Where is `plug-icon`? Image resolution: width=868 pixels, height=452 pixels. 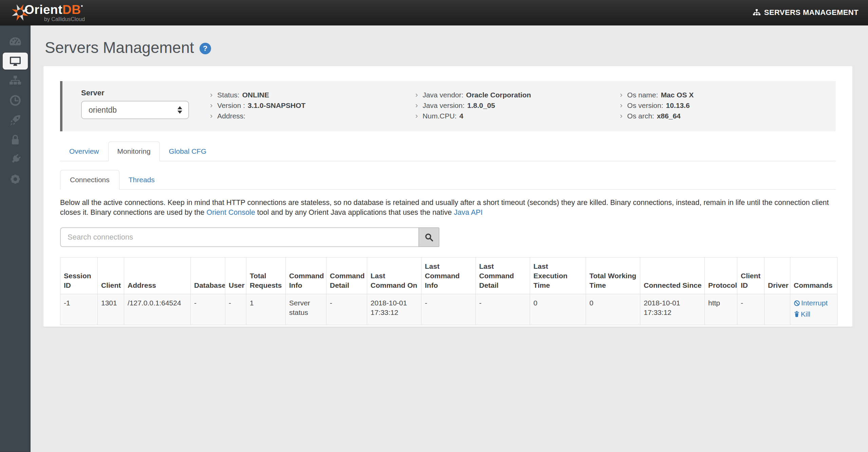
plug-icon is located at coordinates (15, 159).